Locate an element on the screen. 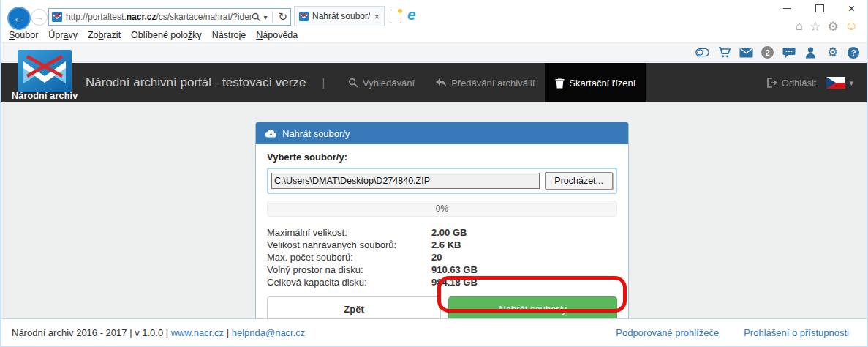 The width and height of the screenshot is (868, 347). menu-oblibene-polozky: Oblíbené položky is located at coordinates (167, 35).